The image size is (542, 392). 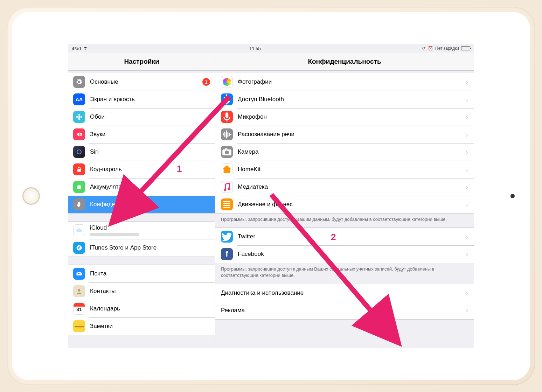 I want to click on detail-title: Конфиденциальность, so click(x=345, y=62).